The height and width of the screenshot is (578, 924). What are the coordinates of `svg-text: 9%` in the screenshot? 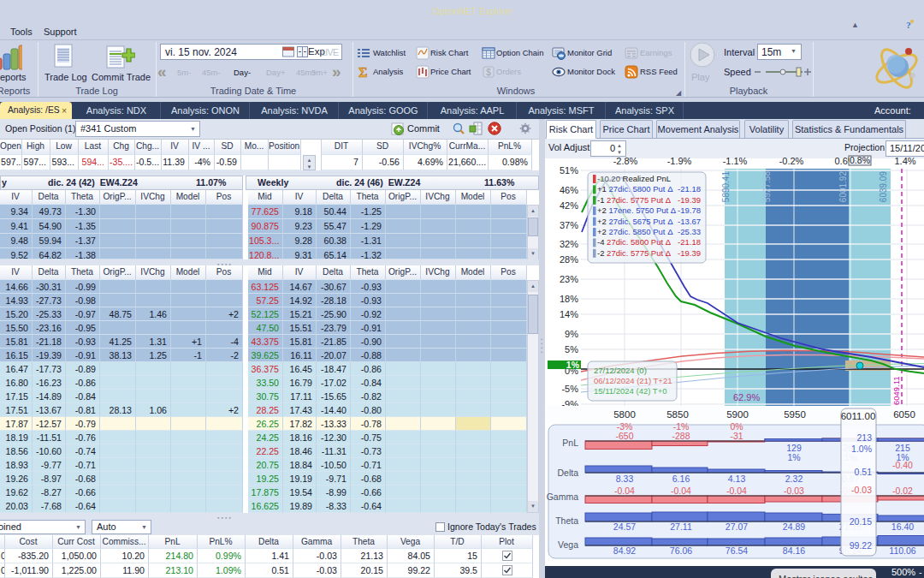 It's located at (572, 334).